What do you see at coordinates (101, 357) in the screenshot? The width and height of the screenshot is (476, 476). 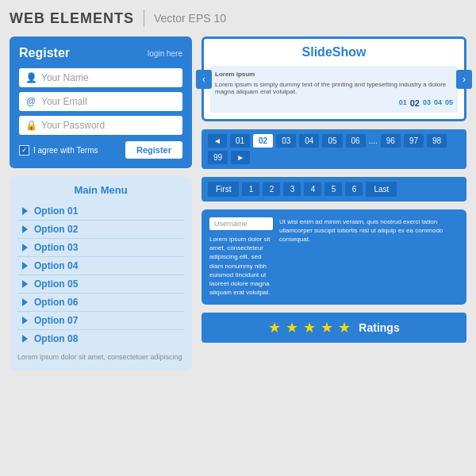 I see `menu-footer: Lorem ipsum dolor sit amet, consectetuer…` at bounding box center [101, 357].